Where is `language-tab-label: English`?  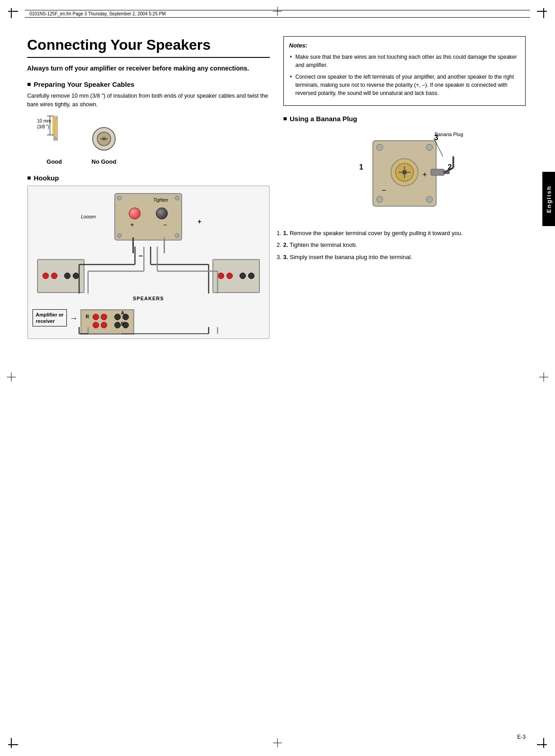 language-tab-label: English is located at coordinates (549, 199).